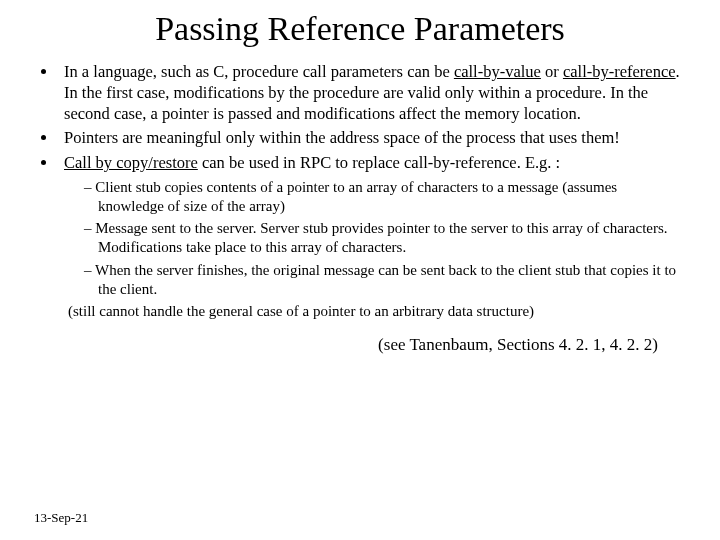 The image size is (720, 540). I want to click on term-call-by-reference: call-by-reference, so click(620, 72).